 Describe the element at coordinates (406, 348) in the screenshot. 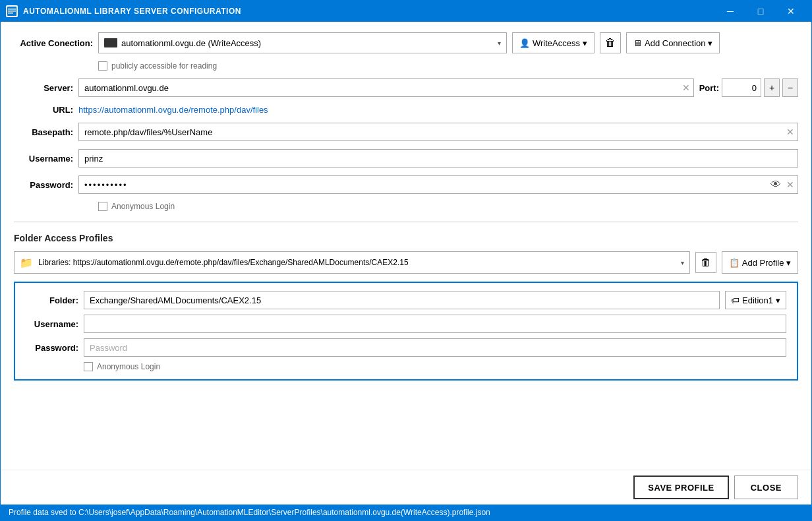

I see `profile-password-row: Password:` at that location.